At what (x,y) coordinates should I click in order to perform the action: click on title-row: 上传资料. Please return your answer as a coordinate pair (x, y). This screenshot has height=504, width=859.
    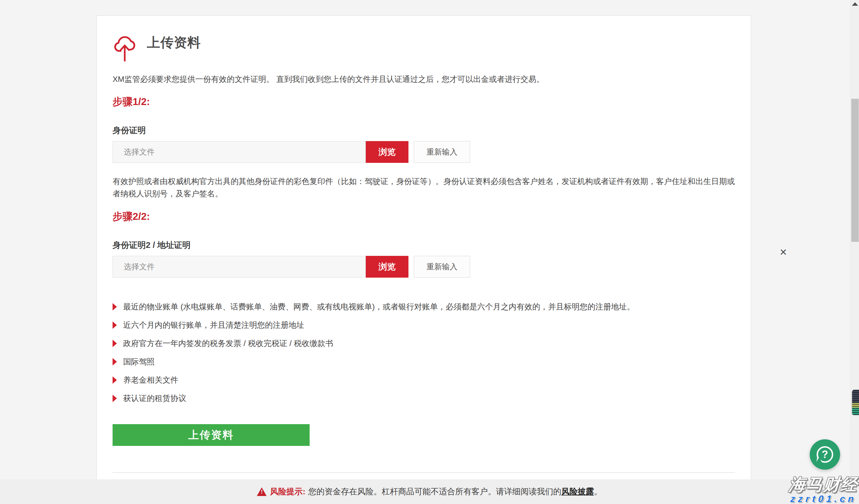
    Looking at the image, I should click on (424, 43).